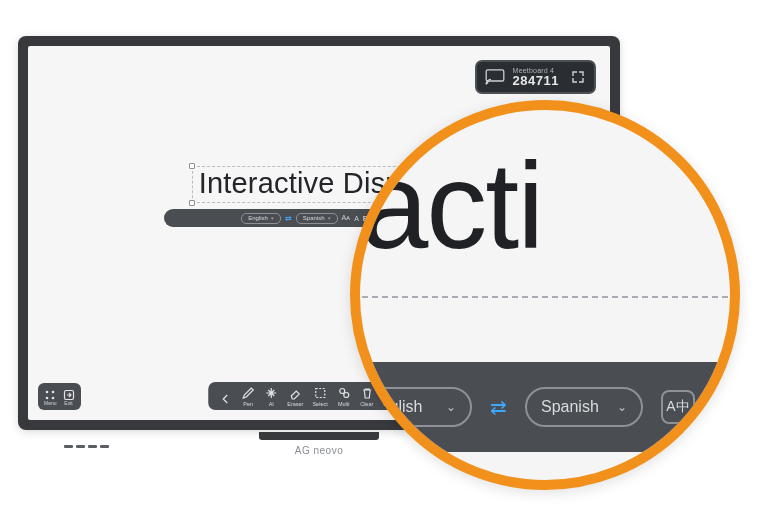 This screenshot has width=760, height=520. Describe the element at coordinates (68, 403) in the screenshot. I see `exit-label: Exit` at that location.